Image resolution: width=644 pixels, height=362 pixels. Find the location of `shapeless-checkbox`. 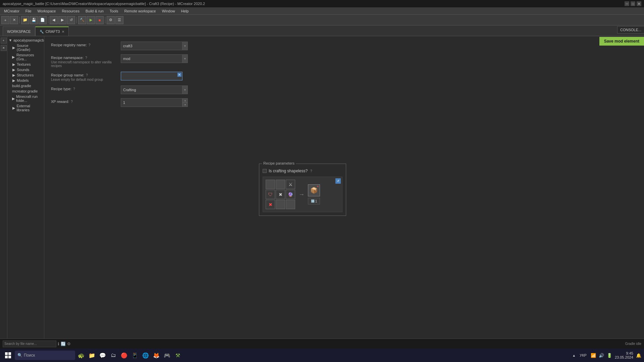

shapeless-checkbox is located at coordinates (265, 171).